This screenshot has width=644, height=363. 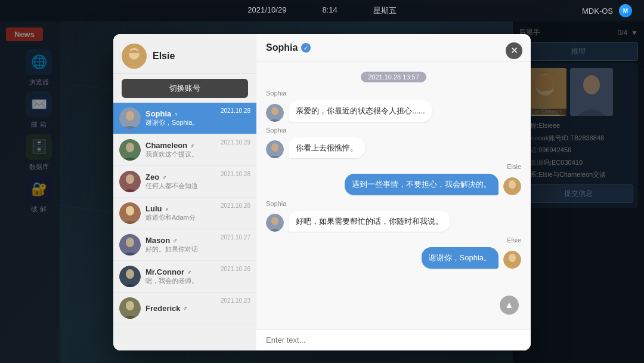 What do you see at coordinates (394, 143) in the screenshot?
I see `message-group-2: Sophia 你看上去很憔悴。` at bounding box center [394, 143].